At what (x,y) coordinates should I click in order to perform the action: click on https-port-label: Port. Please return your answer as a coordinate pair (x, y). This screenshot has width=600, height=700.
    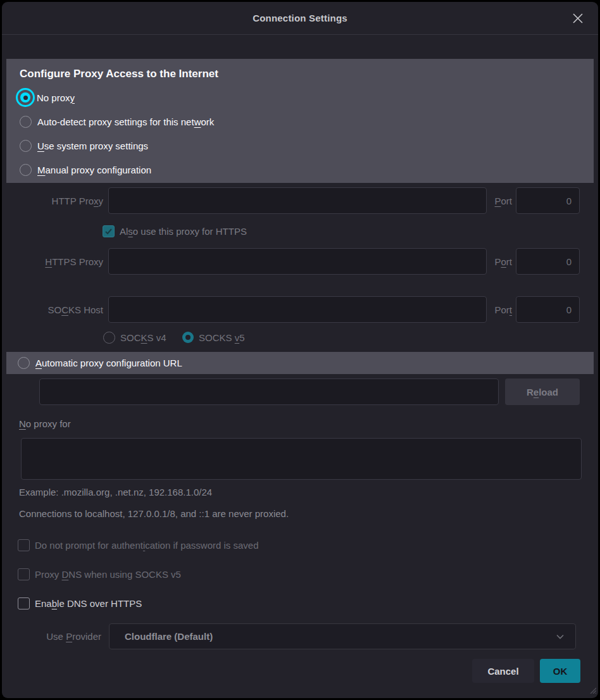
    Looking at the image, I should click on (499, 261).